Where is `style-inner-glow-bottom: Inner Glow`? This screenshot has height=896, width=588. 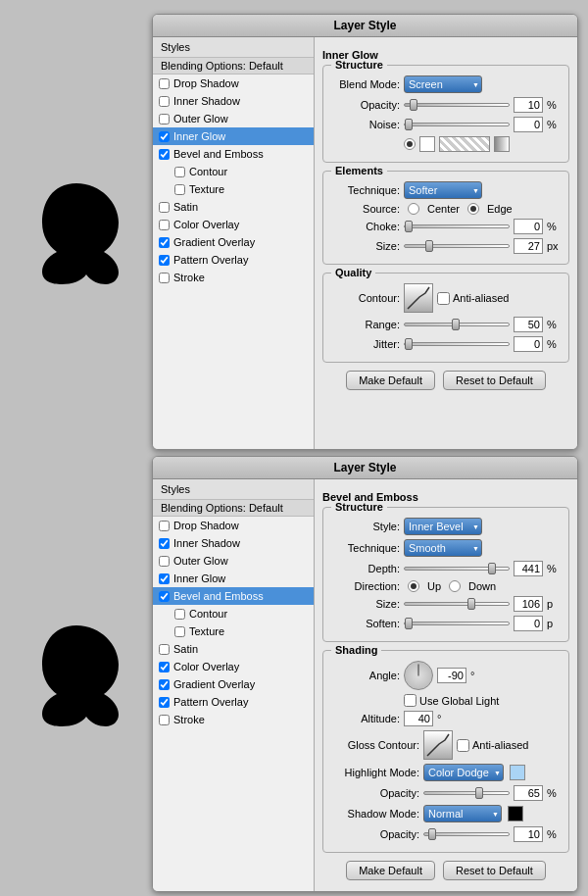
style-inner-glow-bottom: Inner Glow is located at coordinates (233, 578).